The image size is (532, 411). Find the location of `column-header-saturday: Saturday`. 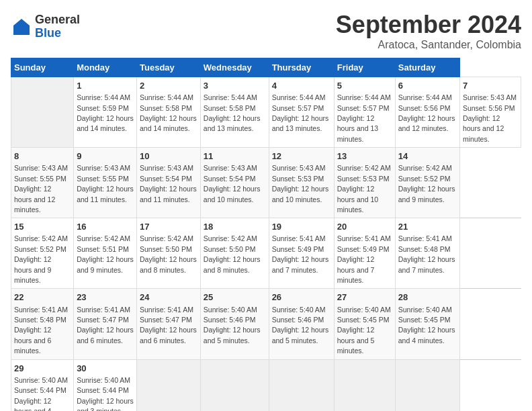

column-header-saturday: Saturday is located at coordinates (427, 68).